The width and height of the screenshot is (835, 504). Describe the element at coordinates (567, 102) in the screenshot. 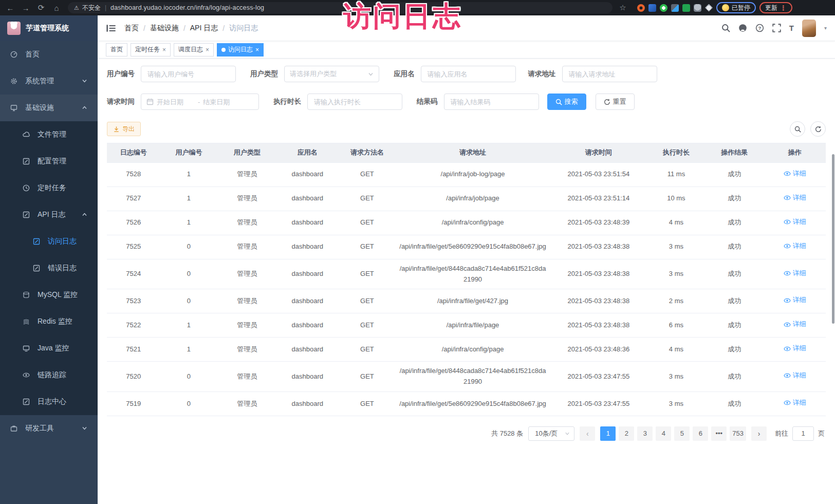

I see `search-button: 搜索` at that location.